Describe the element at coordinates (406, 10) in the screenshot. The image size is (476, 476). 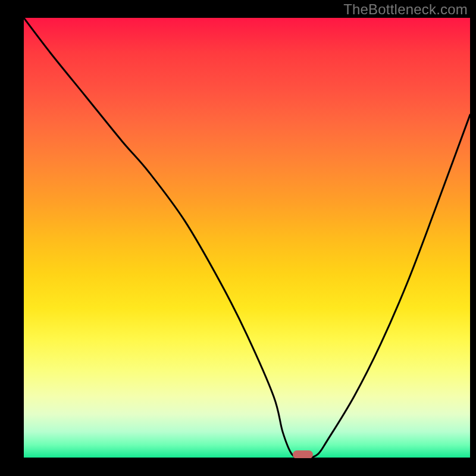
I see `watermark-text: TheBottleneck.com` at that location.